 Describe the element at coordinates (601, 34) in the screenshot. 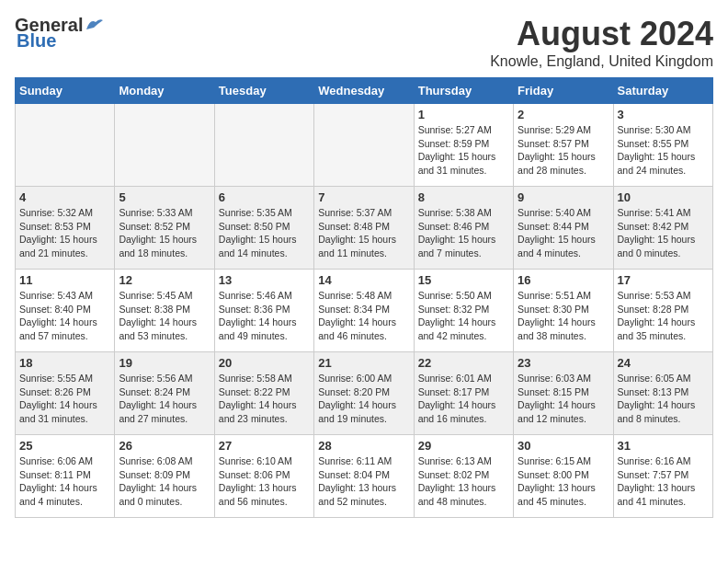

I see `month-year: August 2024` at that location.